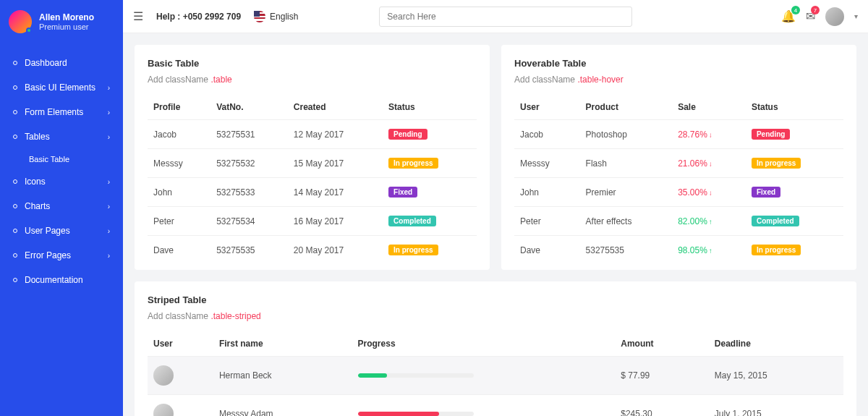  Describe the element at coordinates (60, 88) in the screenshot. I see `nav-label: Basic UI Elements` at that location.